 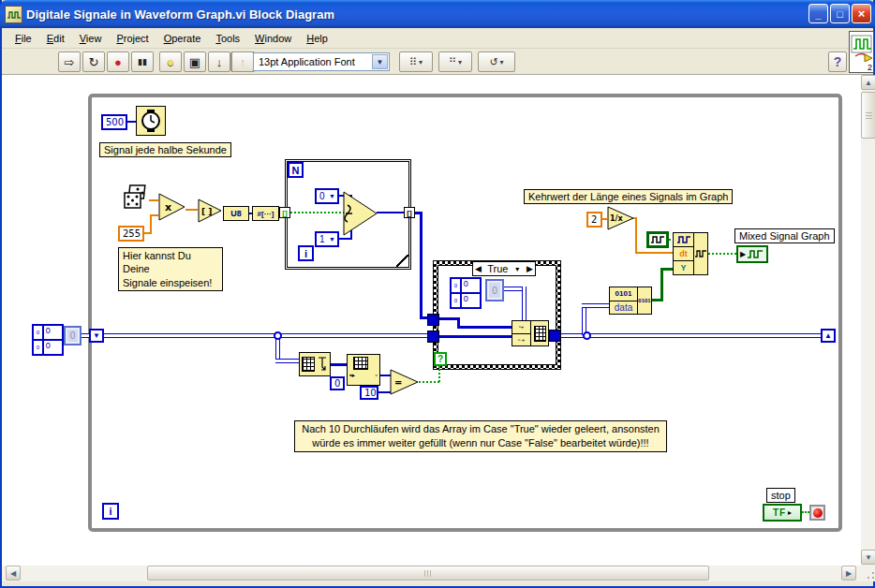 What do you see at coordinates (165, 150) in the screenshot?
I see `timing-comment: Signal jede halbe Sekunde` at bounding box center [165, 150].